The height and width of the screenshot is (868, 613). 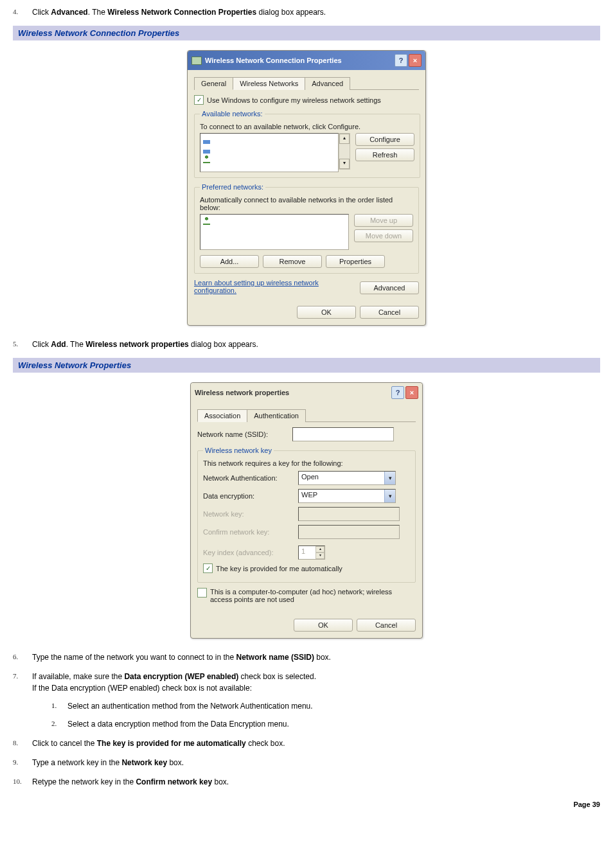 I want to click on tab-strip: General Wireless Networks Advanced, so click(x=306, y=84).